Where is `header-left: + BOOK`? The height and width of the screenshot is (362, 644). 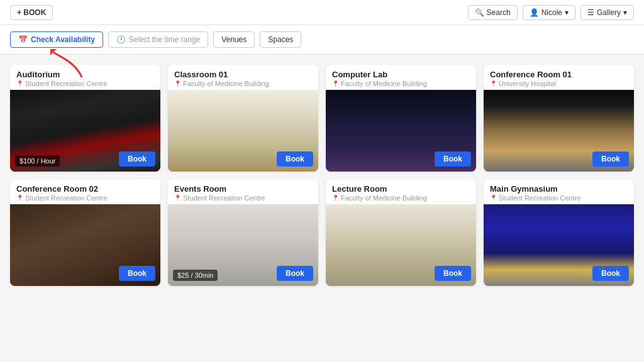
header-left: + BOOK is located at coordinates (31, 13).